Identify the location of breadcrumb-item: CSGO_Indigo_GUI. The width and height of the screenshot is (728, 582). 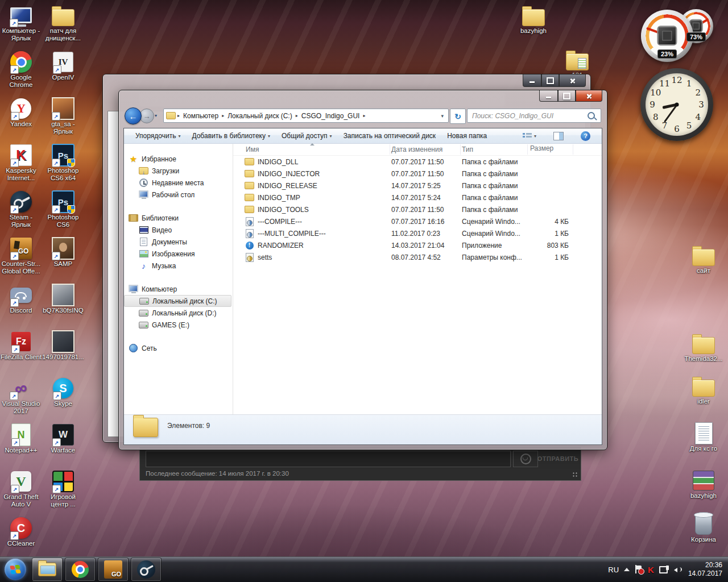
(331, 116).